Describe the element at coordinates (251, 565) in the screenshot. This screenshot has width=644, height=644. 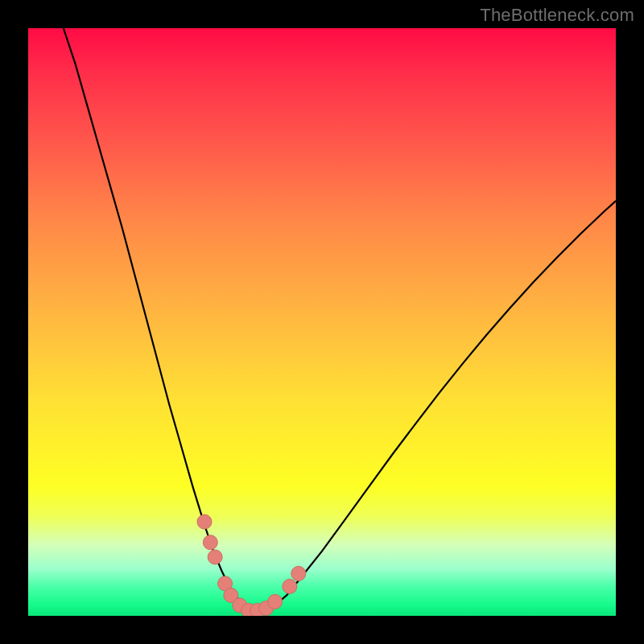
I see `curve-markers` at that location.